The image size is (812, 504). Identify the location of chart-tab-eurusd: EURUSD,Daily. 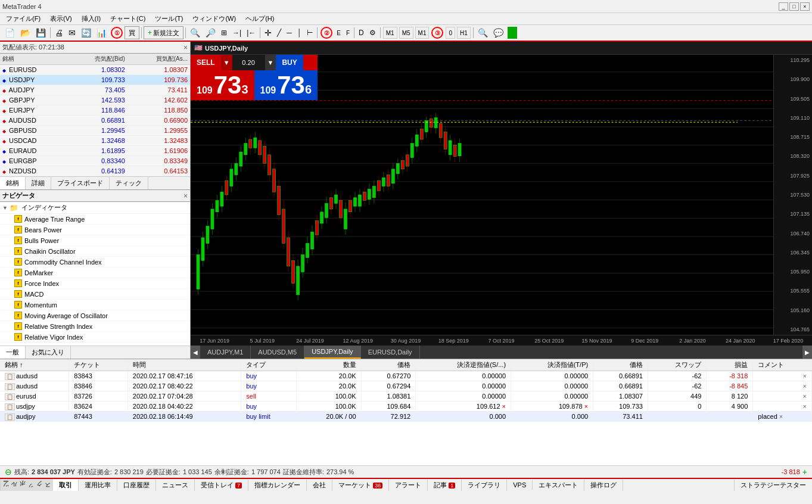
(391, 352).